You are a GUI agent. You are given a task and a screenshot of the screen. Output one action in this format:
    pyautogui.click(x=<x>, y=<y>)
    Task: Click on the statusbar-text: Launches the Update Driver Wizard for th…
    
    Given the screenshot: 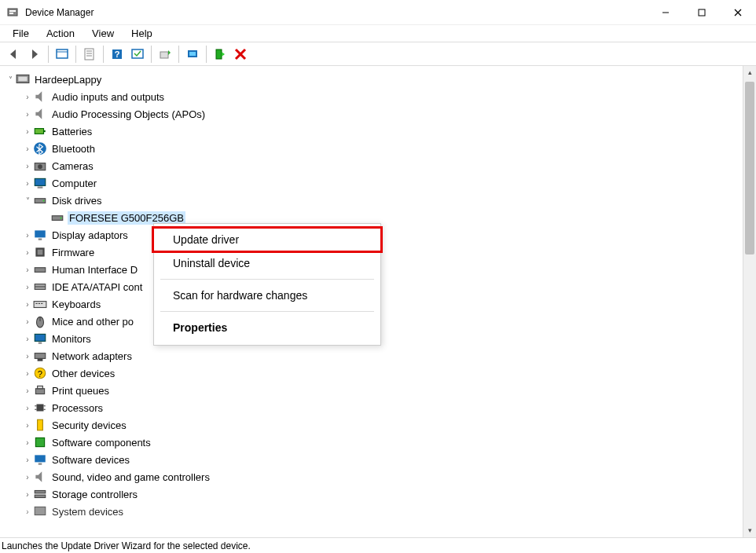 What is the action you would take?
    pyautogui.click(x=126, y=546)
    